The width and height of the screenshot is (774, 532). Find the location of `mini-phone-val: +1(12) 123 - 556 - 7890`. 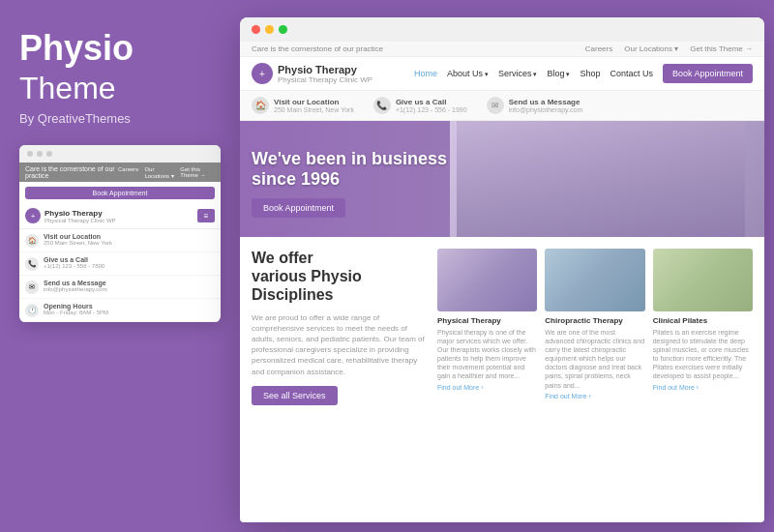

mini-phone-val: +1(12) 123 - 556 - 7890 is located at coordinates (74, 266).